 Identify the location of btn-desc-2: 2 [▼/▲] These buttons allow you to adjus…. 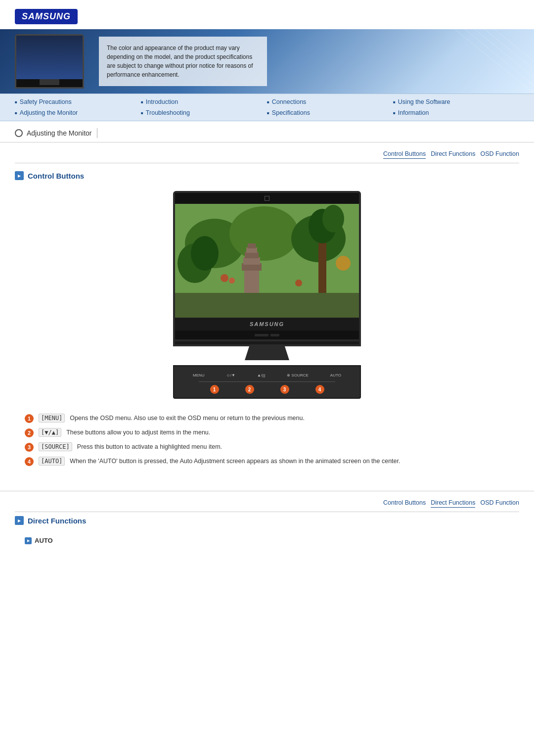
(267, 432).